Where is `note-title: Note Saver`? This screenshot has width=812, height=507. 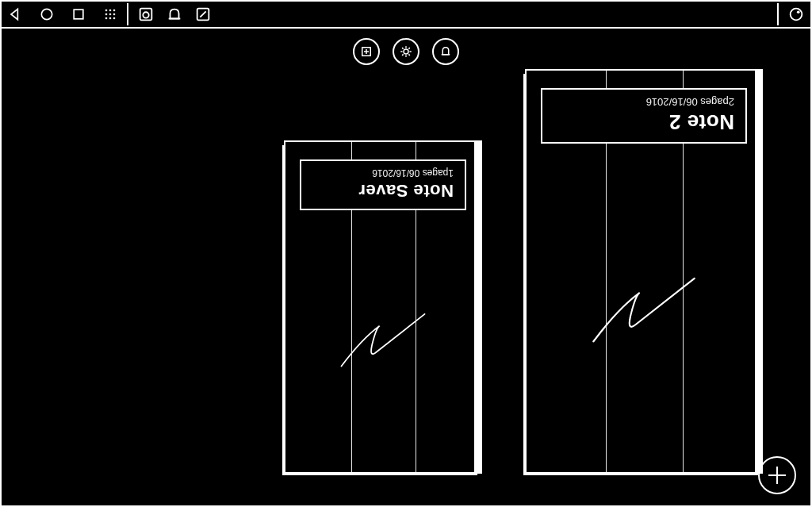 note-title: Note Saver is located at coordinates (383, 190).